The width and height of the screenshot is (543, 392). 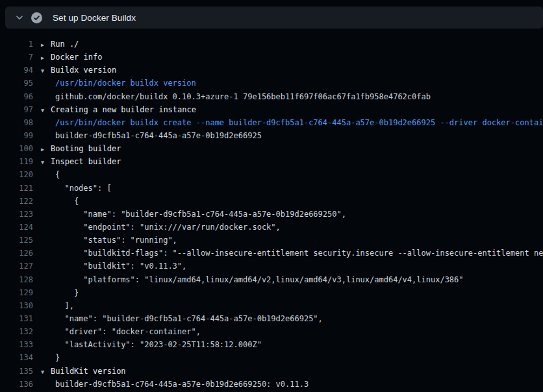 What do you see at coordinates (17, 44) in the screenshot?
I see `line-number: 1` at bounding box center [17, 44].